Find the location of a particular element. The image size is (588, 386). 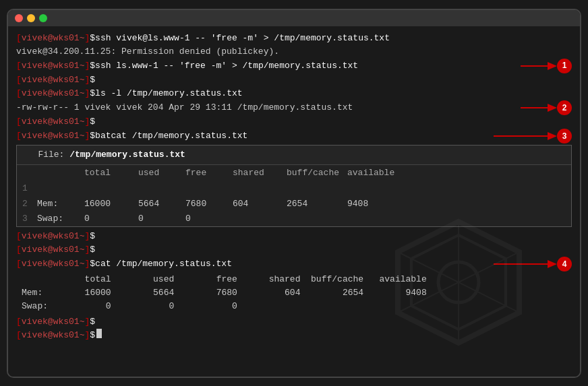

cmd-ssh-success: ssh ls.www-1 -- 'free -m' > /tmp/memory.… is located at coordinates (227, 66).